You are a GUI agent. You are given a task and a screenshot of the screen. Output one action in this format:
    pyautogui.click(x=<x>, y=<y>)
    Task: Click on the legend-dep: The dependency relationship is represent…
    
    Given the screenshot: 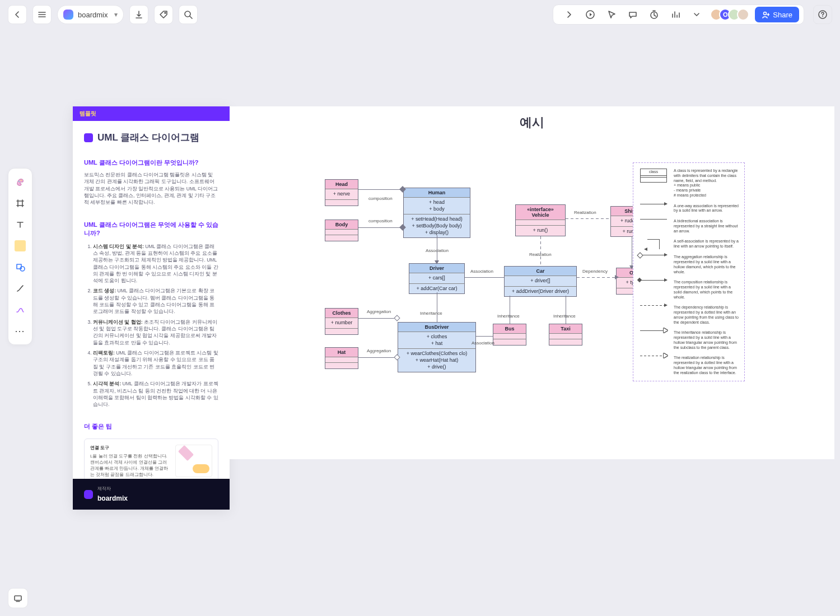 What is the action you would take?
    pyautogui.click(x=706, y=315)
    